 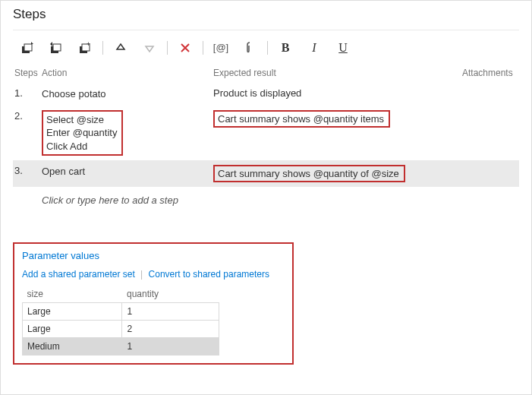 I want to click on delete-step-icon, so click(x=185, y=48).